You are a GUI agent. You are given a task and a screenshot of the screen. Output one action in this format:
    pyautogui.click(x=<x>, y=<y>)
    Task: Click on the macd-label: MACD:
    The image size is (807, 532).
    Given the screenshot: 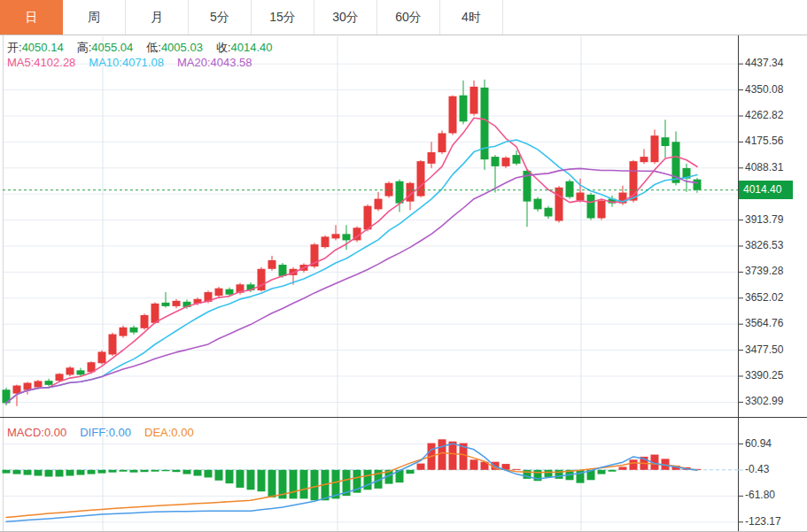 What is the action you would take?
    pyautogui.click(x=26, y=432)
    